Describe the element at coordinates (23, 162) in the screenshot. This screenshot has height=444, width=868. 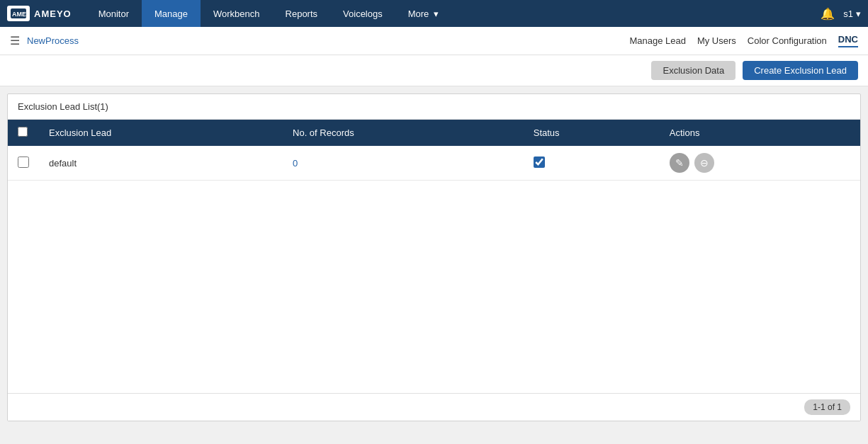
I see `row-select-checkbox` at that location.